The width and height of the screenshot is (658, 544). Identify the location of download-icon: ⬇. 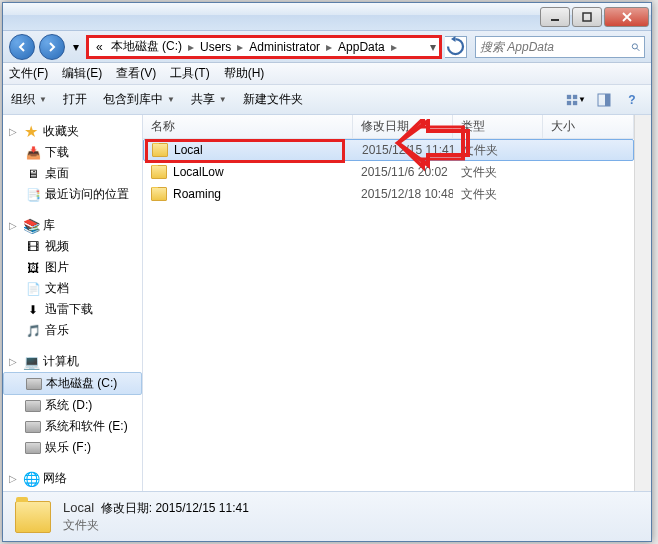
(33, 310).